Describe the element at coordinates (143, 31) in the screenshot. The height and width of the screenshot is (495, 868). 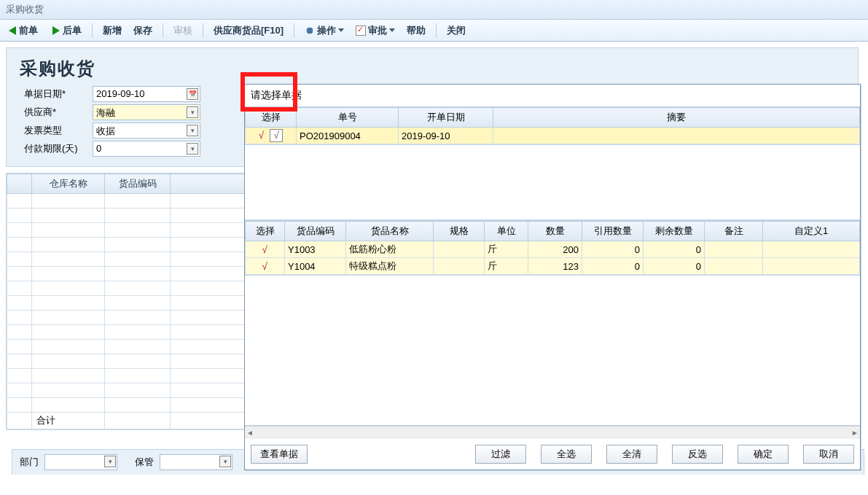
I see `save-button: 保存` at that location.